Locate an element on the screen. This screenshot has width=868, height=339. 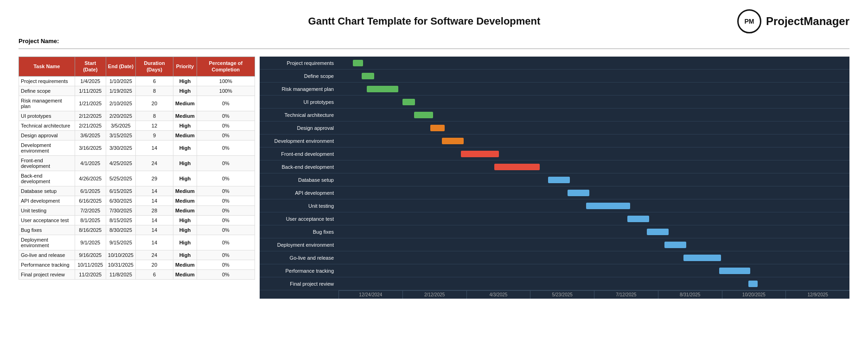
gantt-row: Database setup is located at coordinates (555, 180).